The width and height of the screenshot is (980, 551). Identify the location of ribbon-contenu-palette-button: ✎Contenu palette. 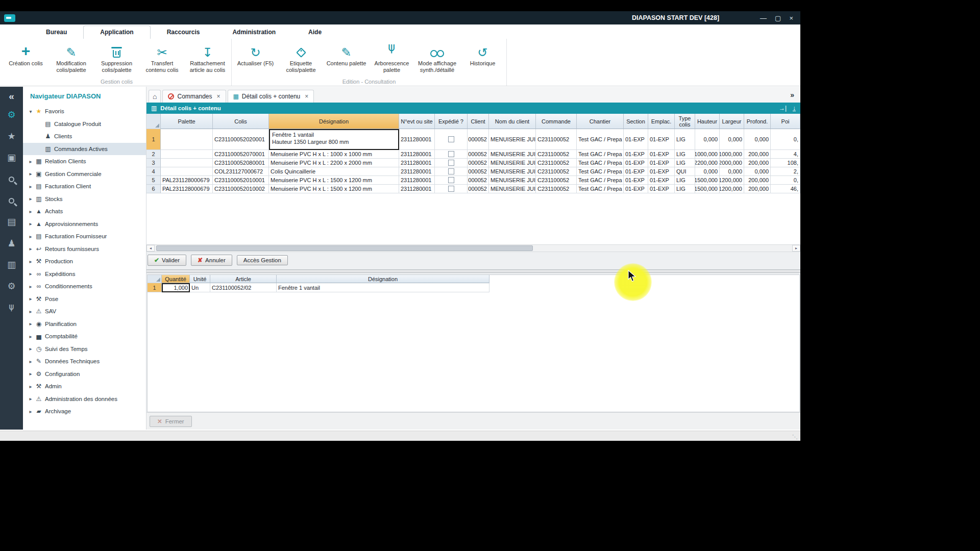
(346, 54).